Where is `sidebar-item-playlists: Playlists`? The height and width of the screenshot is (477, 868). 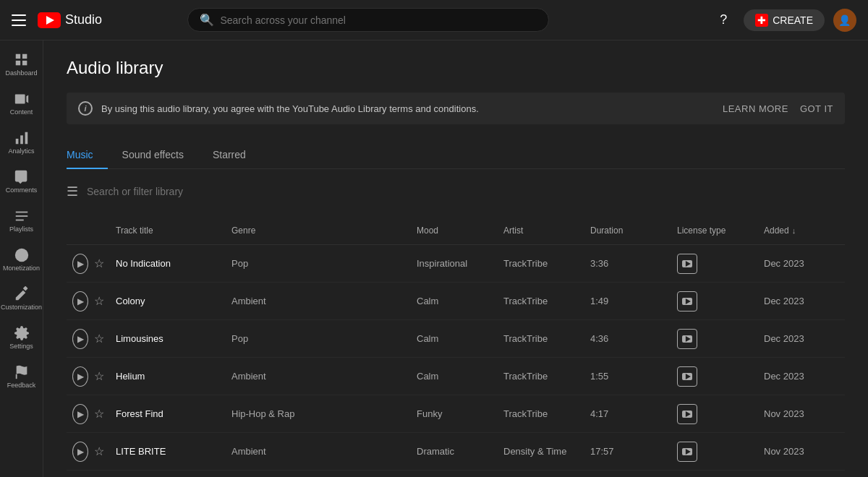 sidebar-item-playlists: Playlists is located at coordinates (22, 220).